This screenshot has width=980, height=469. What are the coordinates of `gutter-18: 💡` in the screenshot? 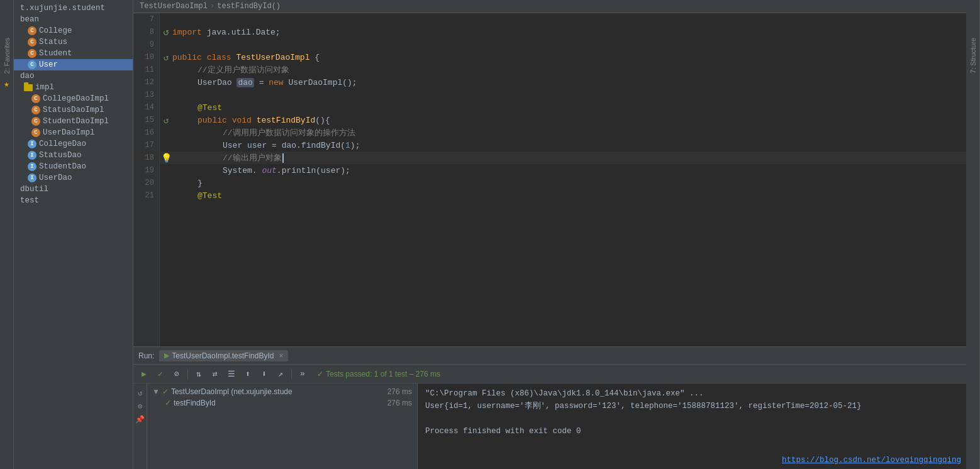 It's located at (166, 158).